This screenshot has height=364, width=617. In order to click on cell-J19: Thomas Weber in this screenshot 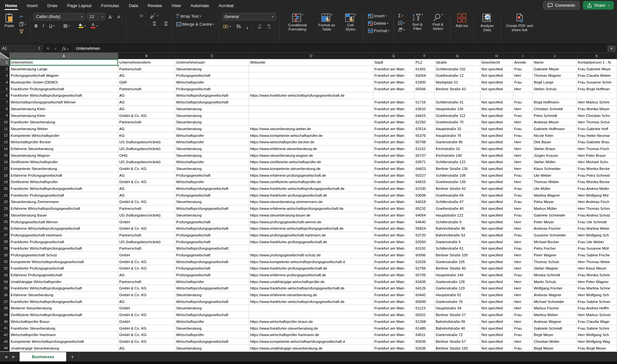, I will do `click(555, 182)`.